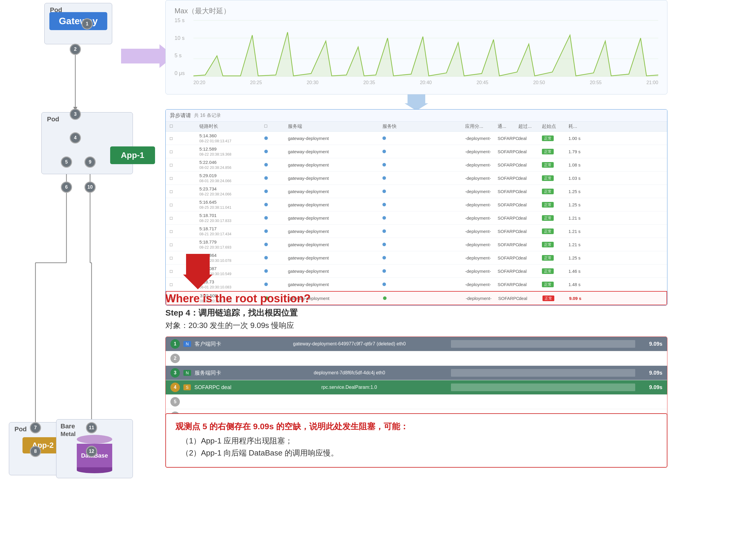 The image size is (756, 555). I want to click on root-cause-title: Where is the root position?, so click(416, 299).